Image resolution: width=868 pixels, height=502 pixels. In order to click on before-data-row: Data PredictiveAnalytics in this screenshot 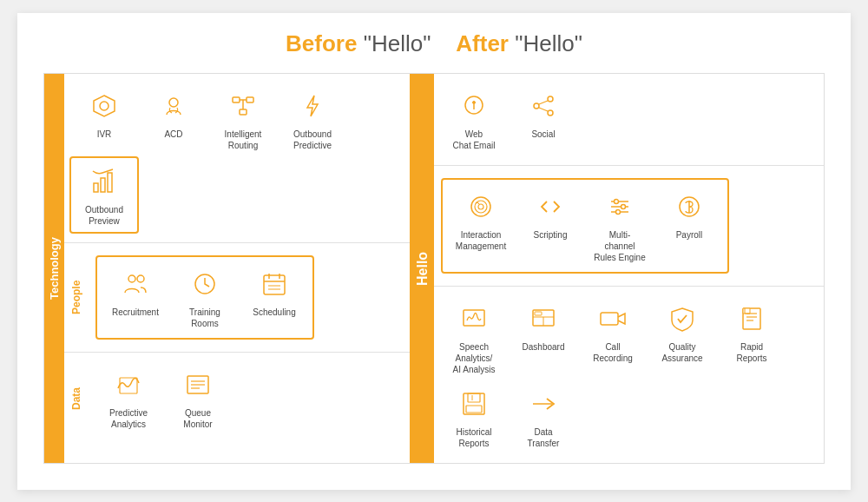, I will do `click(237, 398)`.